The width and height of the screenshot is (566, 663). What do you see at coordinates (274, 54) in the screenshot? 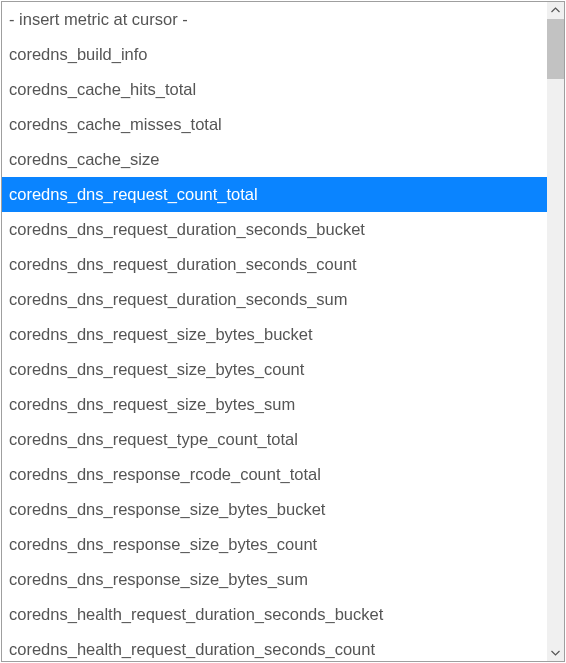
I see `metric-option: coredns_build_info` at bounding box center [274, 54].